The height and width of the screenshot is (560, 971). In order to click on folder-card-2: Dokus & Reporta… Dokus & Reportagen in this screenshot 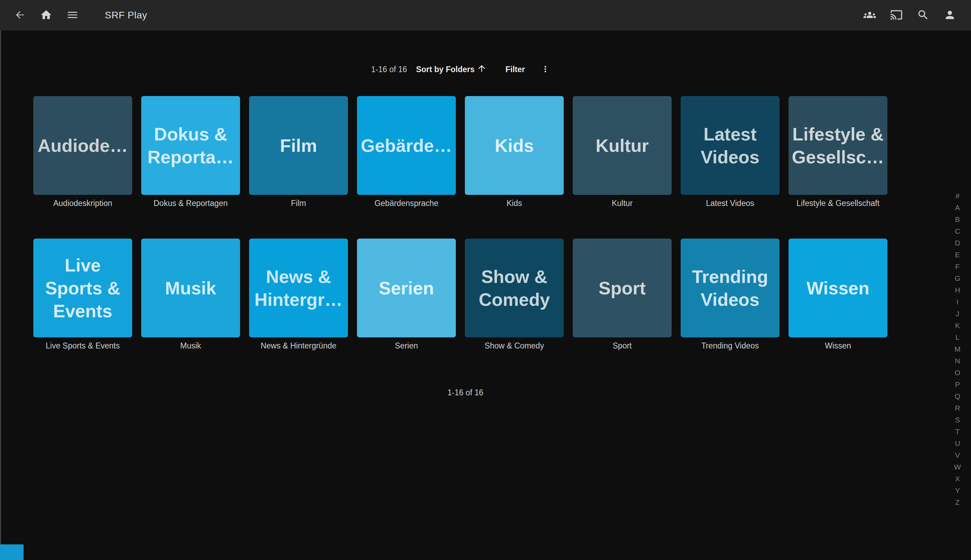, I will do `click(191, 152)`.